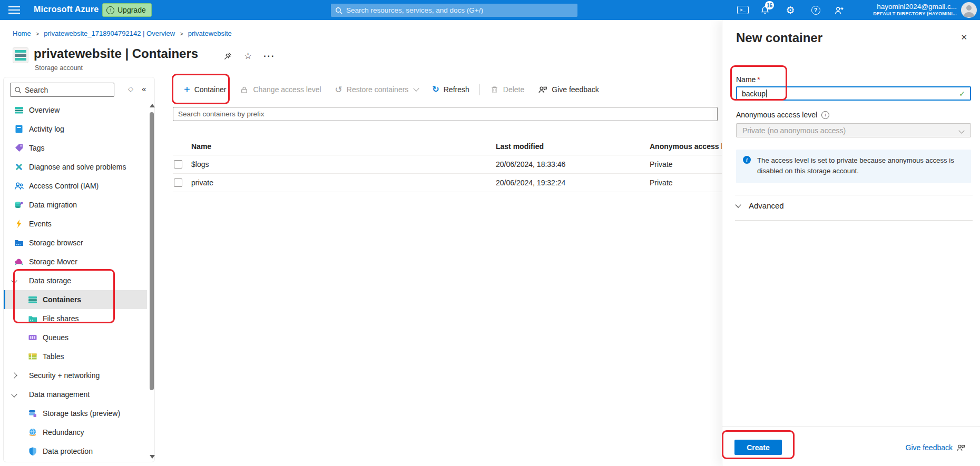 This screenshot has height=466, width=980. I want to click on give-feedback-link: Give feedback, so click(936, 448).